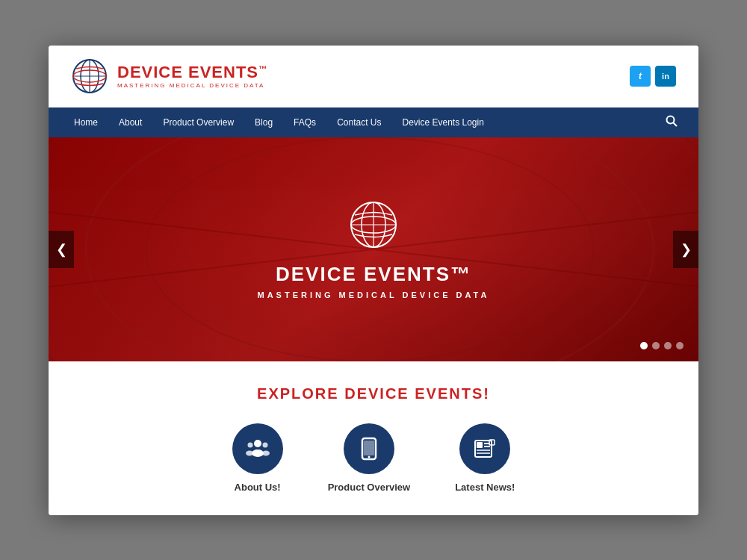 The image size is (747, 560). Describe the element at coordinates (686, 249) in the screenshot. I see `hero-next-button: ❯` at that location.